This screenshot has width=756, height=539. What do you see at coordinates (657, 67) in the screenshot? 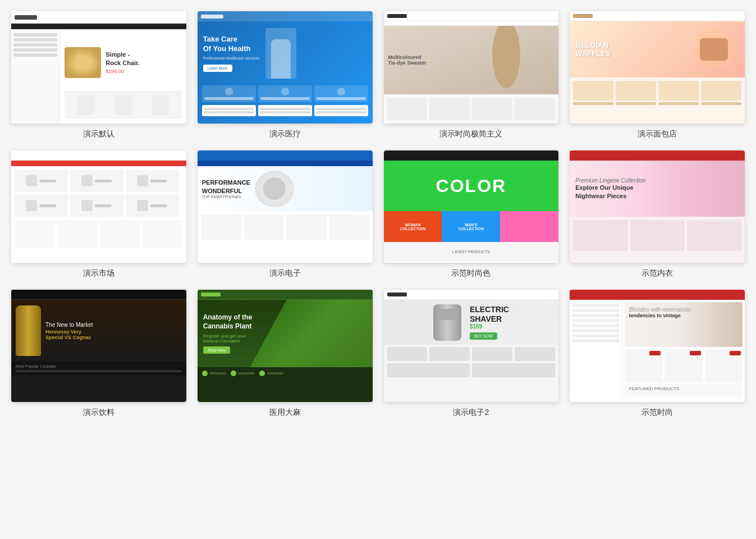
I see `thumb-bakery: BELGIANWAFFLES` at bounding box center [657, 67].